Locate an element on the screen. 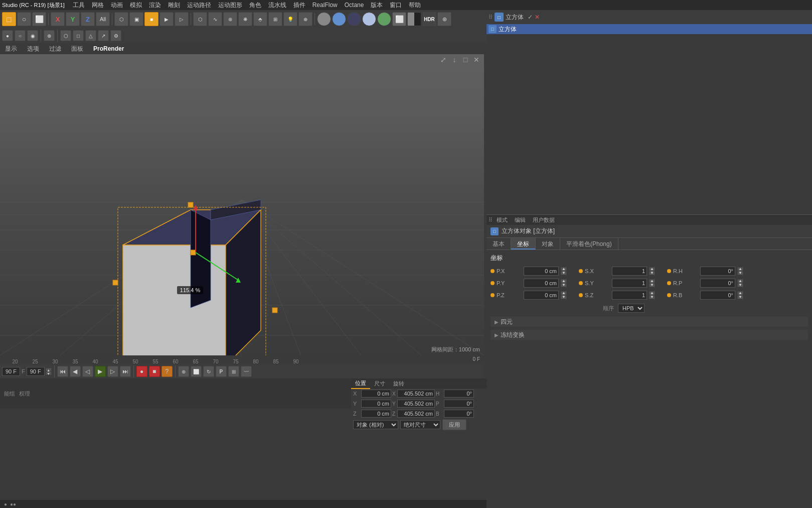  tool-camera-perspective: ⬡ is located at coordinates (121, 19).